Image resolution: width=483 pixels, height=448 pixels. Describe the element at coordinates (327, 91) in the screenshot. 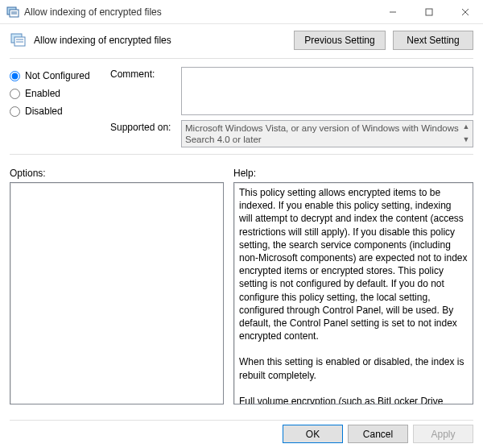

I see `comment-input` at that location.